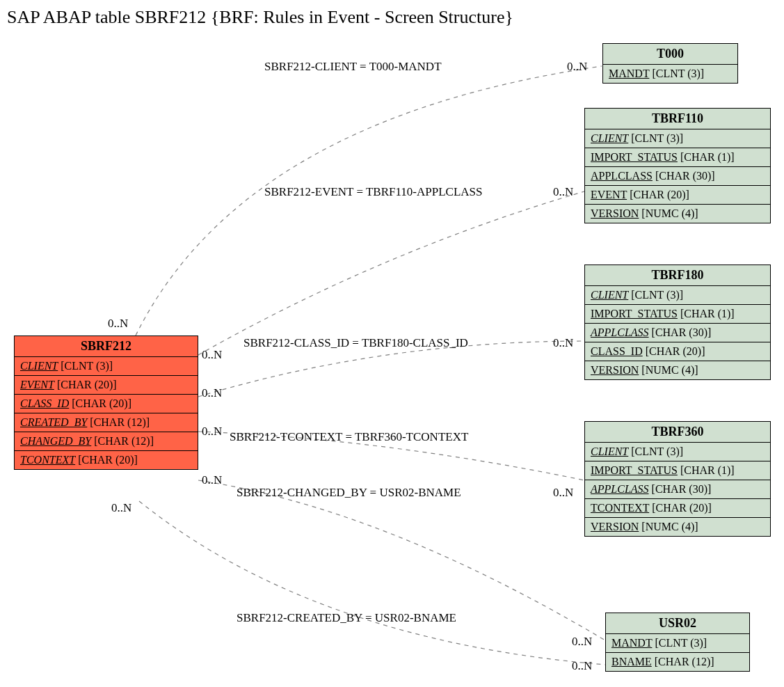 The width and height of the screenshot is (784, 687). Describe the element at coordinates (671, 63) in the screenshot. I see `entity-t000: T000 MANDT [CLNT (3)]` at that location.